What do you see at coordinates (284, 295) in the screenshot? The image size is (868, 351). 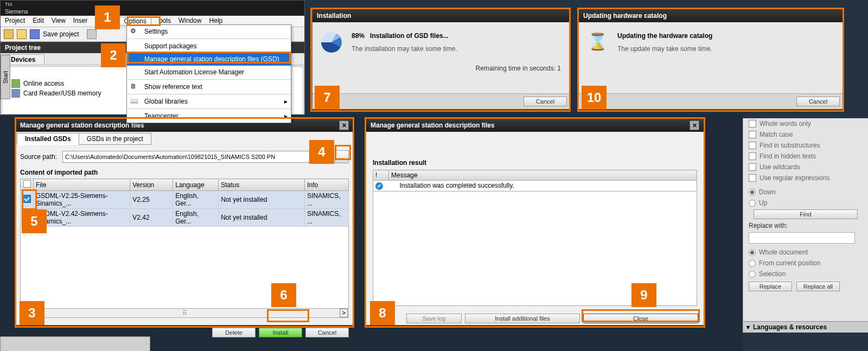 I see `annot-6: 6` at bounding box center [284, 295].